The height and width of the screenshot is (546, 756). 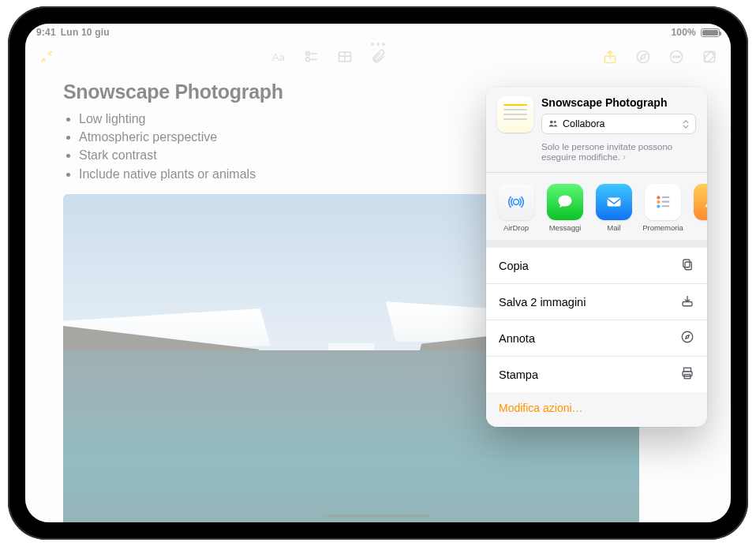 What do you see at coordinates (565, 208) in the screenshot?
I see `share-app-messages: Messaggi` at bounding box center [565, 208].